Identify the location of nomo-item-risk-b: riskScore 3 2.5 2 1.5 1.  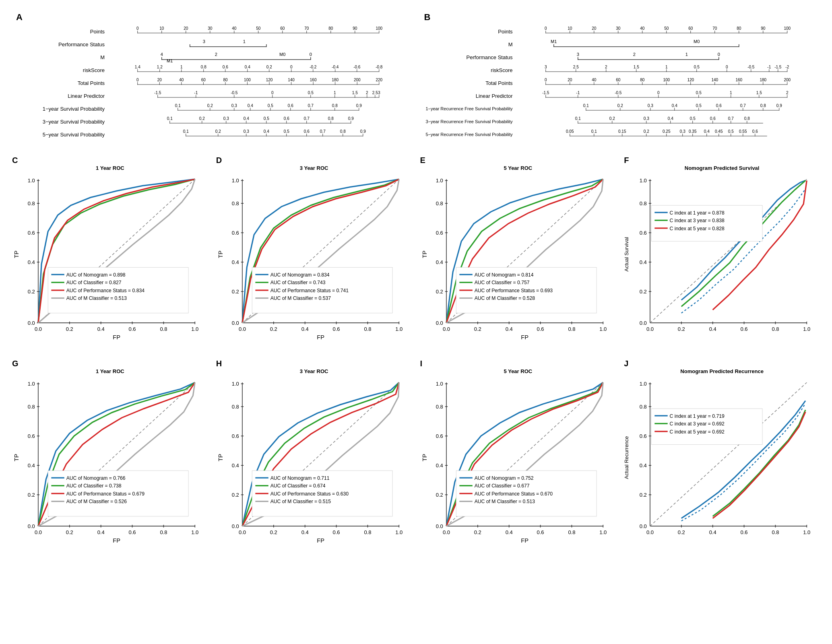
(620, 70).